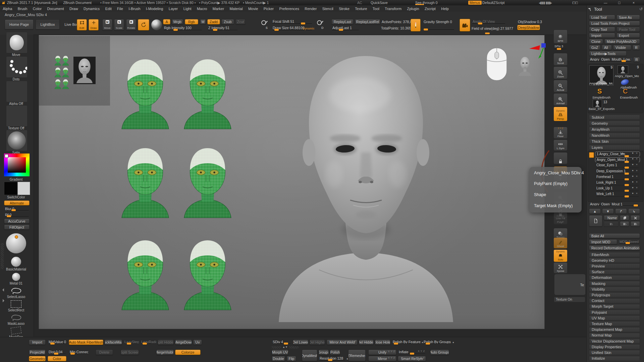 The image size is (644, 362). I want to click on home-page-button: Home Page, so click(19, 24).